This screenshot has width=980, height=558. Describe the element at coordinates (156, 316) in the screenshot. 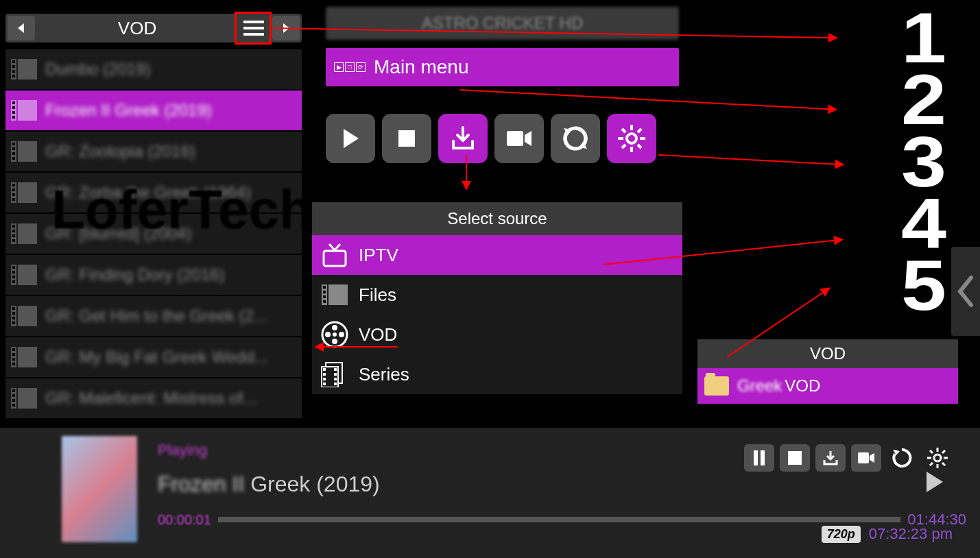

I see `vod-item-label: GR: Get Him to the Greek (2...` at that location.